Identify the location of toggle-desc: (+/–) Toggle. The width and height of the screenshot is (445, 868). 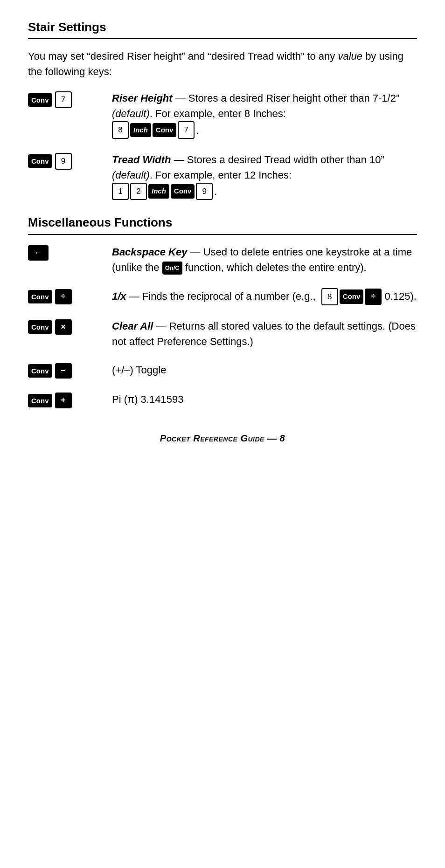
(264, 370).